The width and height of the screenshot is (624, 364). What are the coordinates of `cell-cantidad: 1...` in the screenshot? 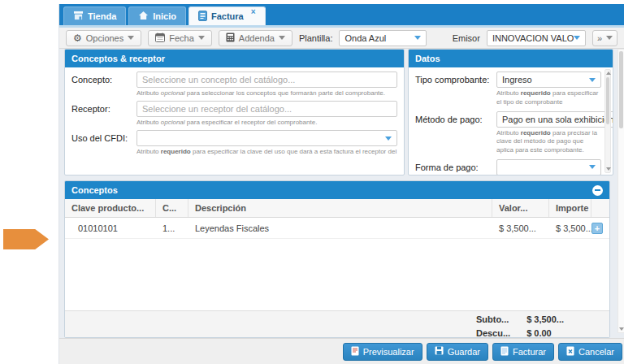 It's located at (172, 228).